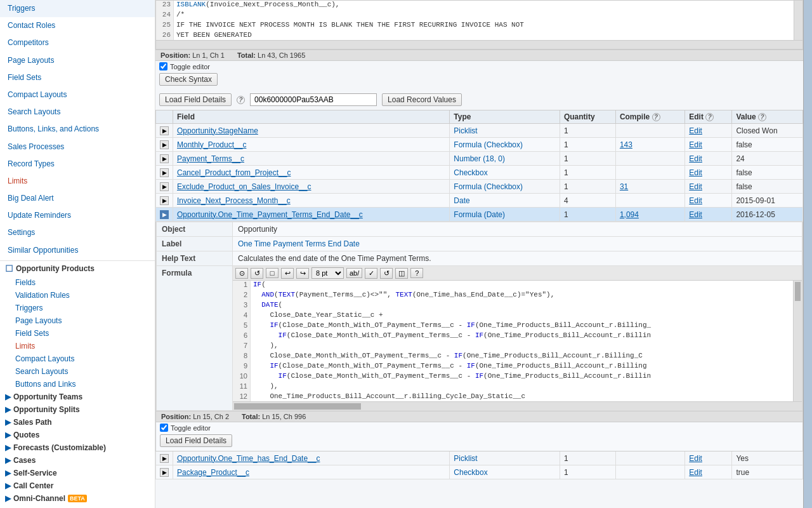 The width and height of the screenshot is (812, 508). Describe the element at coordinates (164, 215) in the screenshot. I see `expand-btn-row7: ▶` at that location.